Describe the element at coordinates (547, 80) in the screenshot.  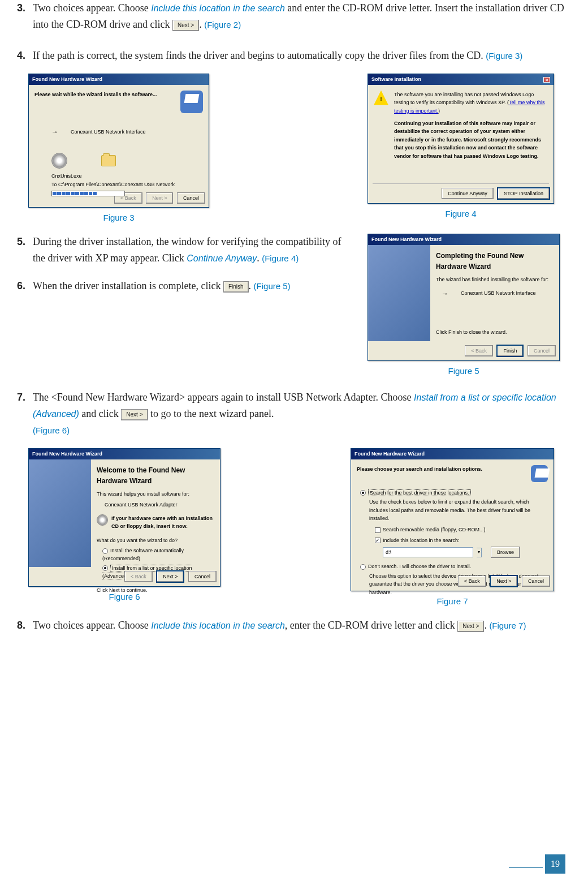
I see `close-icon: ×` at that location.